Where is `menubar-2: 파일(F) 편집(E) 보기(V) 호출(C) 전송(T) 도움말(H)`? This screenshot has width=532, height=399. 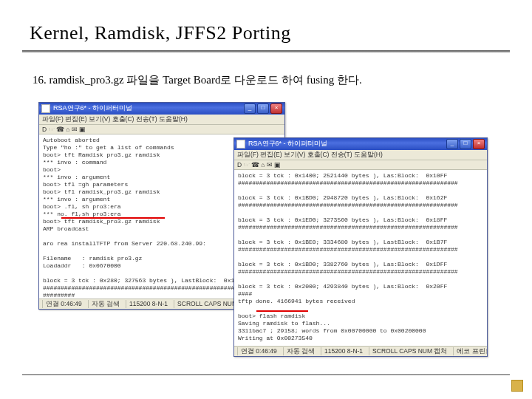
menubar-2: 파일(F) 편집(E) 보기(V) 호출(C) 전송(T) 도움말(H) is located at coordinates (361, 155).